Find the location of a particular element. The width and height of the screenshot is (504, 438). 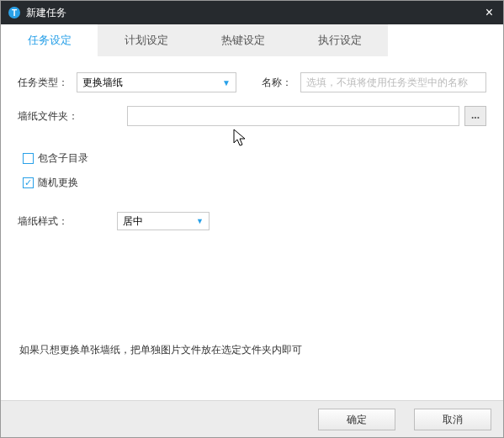

folder-input is located at coordinates (293, 116).